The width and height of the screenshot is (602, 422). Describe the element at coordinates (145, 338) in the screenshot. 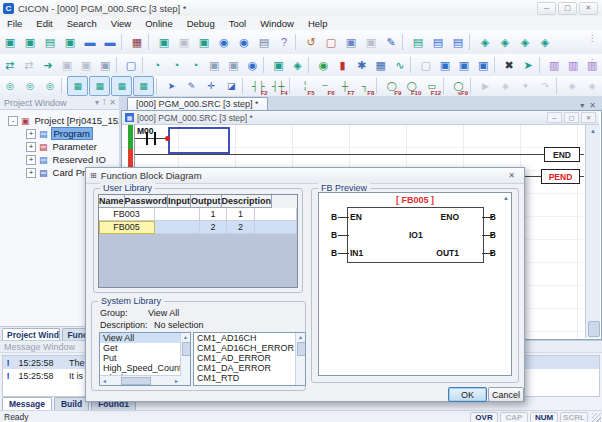

I see `group-list-item: View All` at that location.